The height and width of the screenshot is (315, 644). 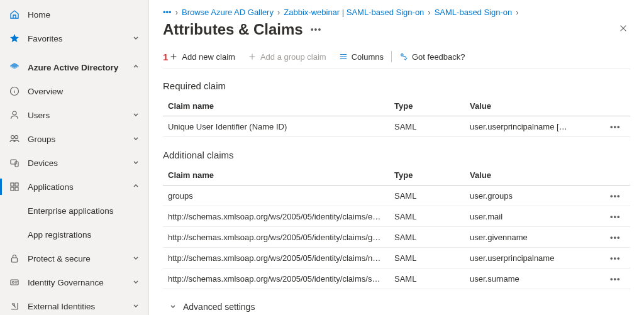 What do you see at coordinates (74, 211) in the screenshot?
I see `sidebar-item-enterprise-apps: Enterprise applications` at bounding box center [74, 211].